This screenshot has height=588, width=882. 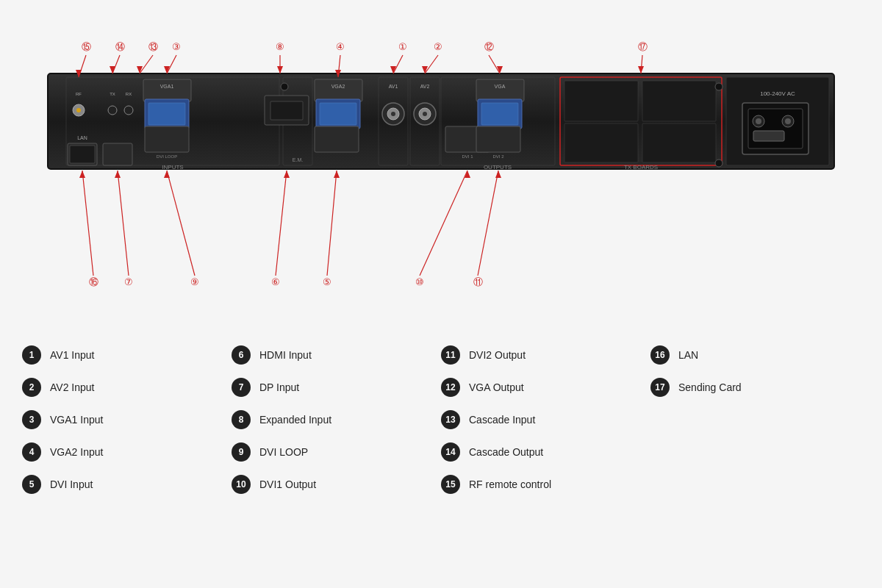 What do you see at coordinates (688, 355) in the screenshot?
I see `legend-label: LAN` at bounding box center [688, 355].